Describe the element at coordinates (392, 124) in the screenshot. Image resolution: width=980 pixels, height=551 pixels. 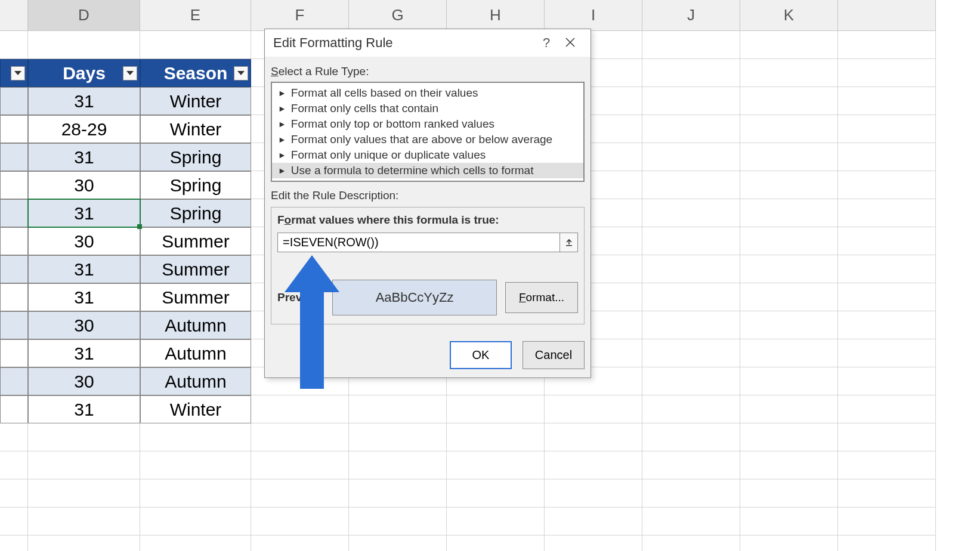
I see `rule-type-label: Format only top or bottom ranked values` at that location.